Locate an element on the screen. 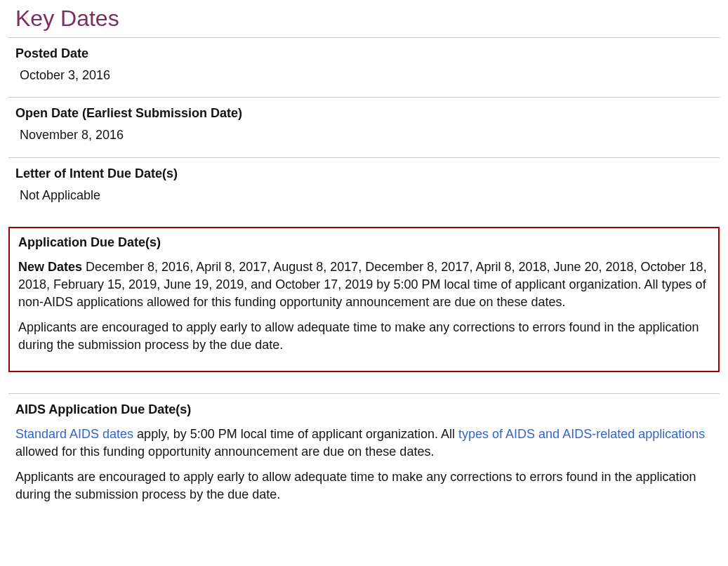  aids-due-date-early-apply-note: Applicants are encouraged to apply early… is located at coordinates (364, 486).